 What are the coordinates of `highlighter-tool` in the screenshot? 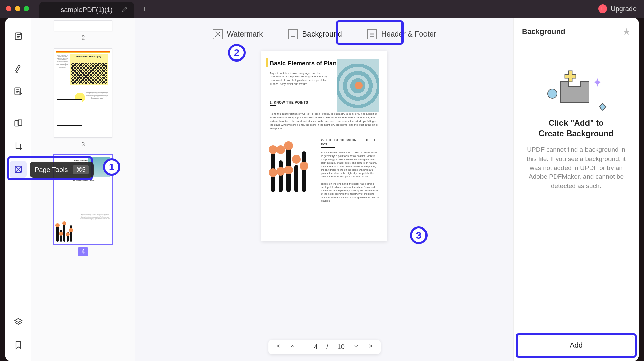 It's located at (18, 68).